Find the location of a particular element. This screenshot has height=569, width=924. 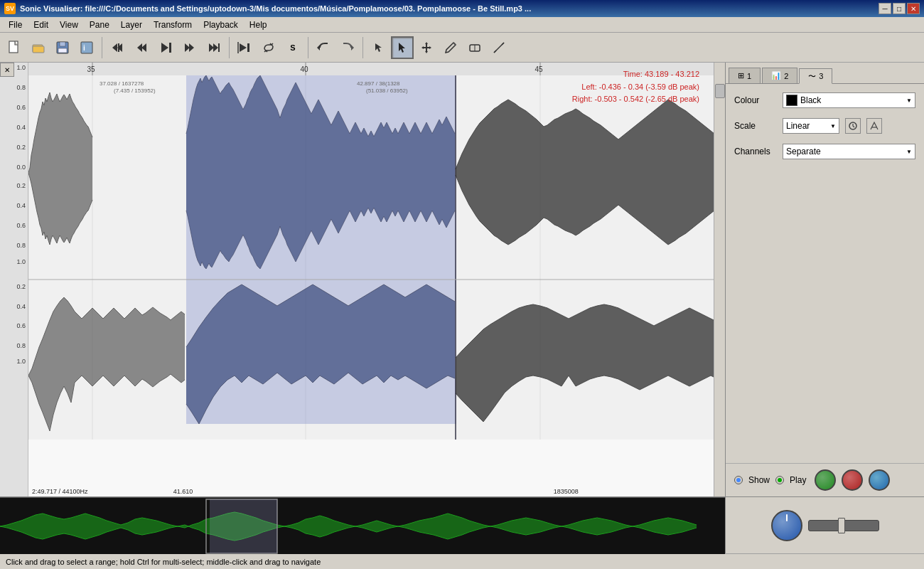

new-button is located at coordinates (14, 48).